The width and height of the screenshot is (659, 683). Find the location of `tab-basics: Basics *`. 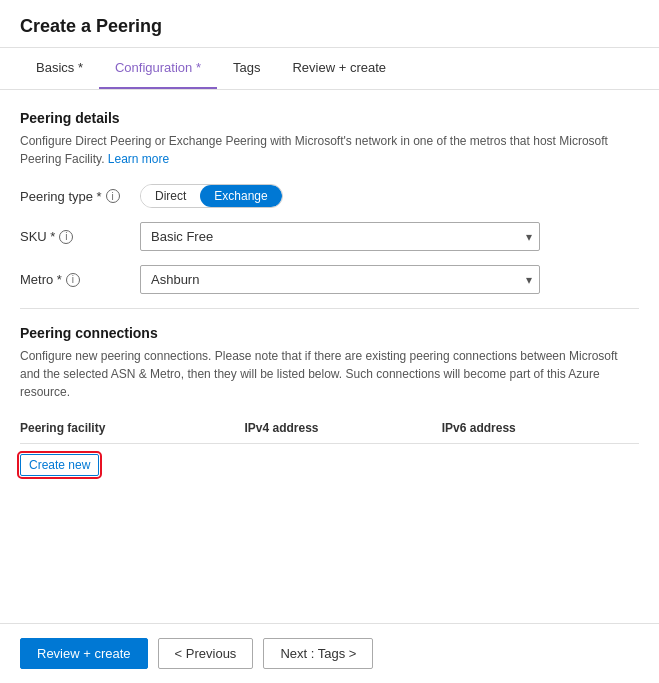

tab-basics: Basics * is located at coordinates (60, 68).